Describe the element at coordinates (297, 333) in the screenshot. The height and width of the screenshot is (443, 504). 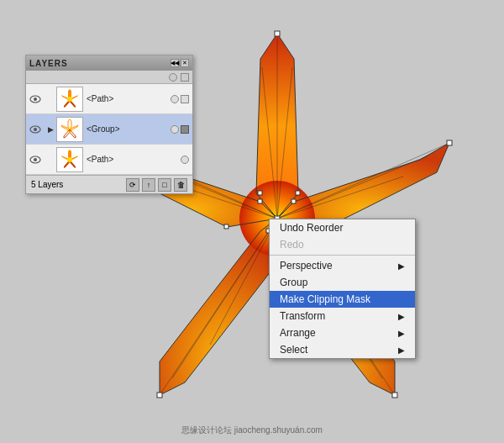
I see `context-menu-item-label: Arrange` at that location.